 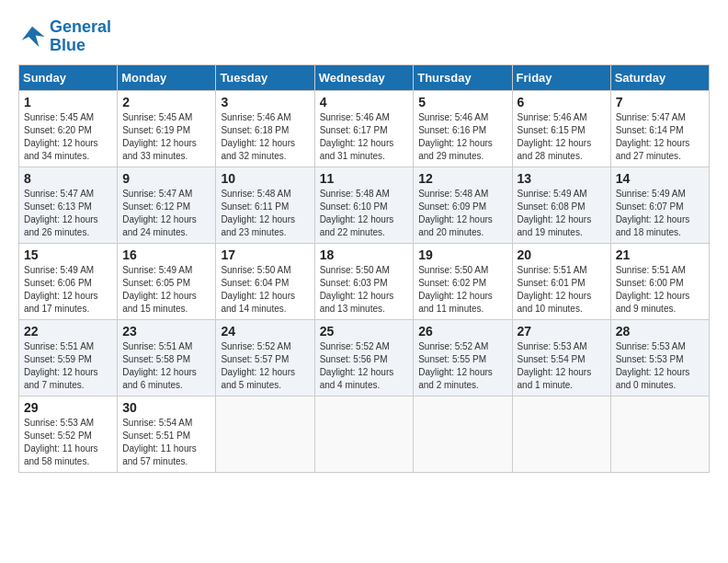 I want to click on day-info: Sunrise: 5:47 AM Sunset: 6:14 PM Dayligh…, so click(x=660, y=137).